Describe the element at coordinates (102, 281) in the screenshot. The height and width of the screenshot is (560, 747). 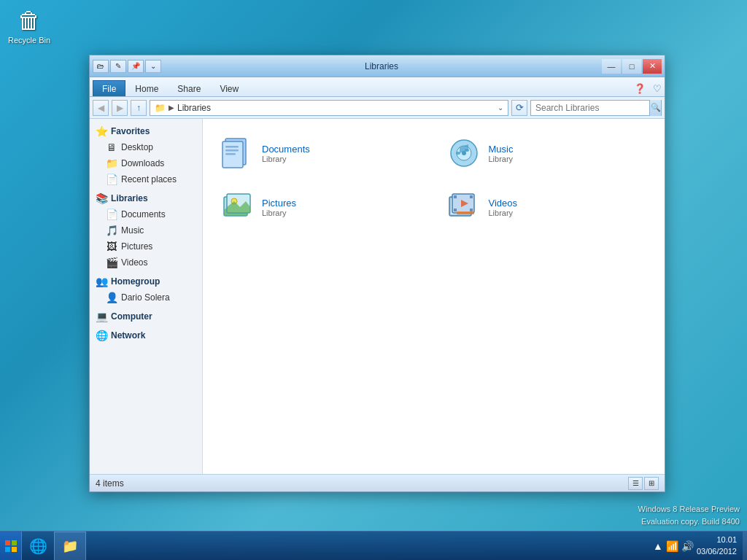
I see `homegroup-section-icon: 👥` at that location.